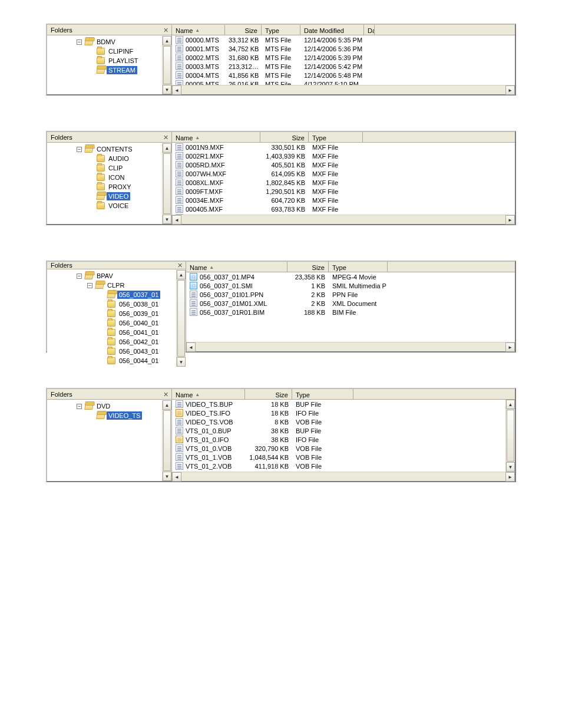 This screenshot has width=562, height=728. What do you see at coordinates (339, 457) in the screenshot?
I see `table-row: VTS_01_1.VOB1,048,544 KBVOB File` at bounding box center [339, 457].